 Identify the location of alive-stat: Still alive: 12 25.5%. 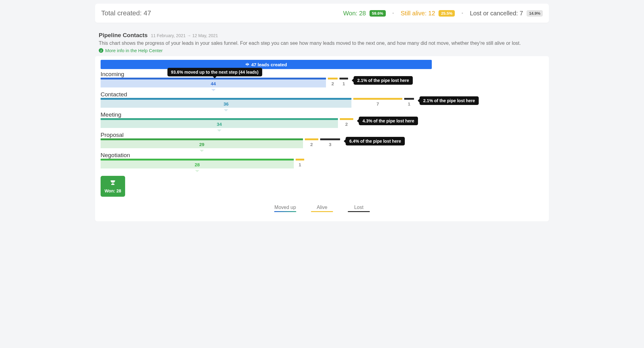
(428, 14).